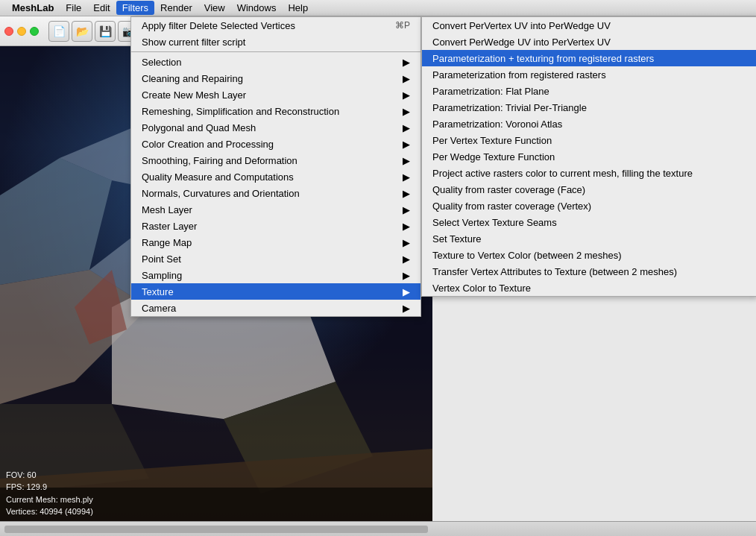  Describe the element at coordinates (276, 308) in the screenshot. I see `menu-camera: Camera ▶` at that location.